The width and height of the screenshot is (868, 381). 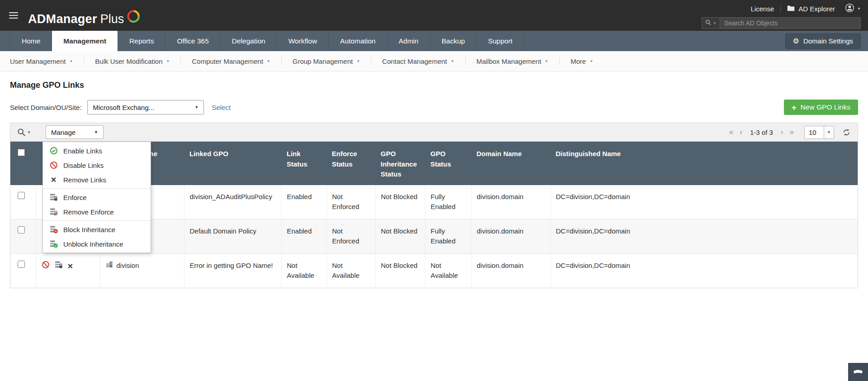 What do you see at coordinates (409, 41) in the screenshot?
I see `tab-admin: Admin` at bounding box center [409, 41].